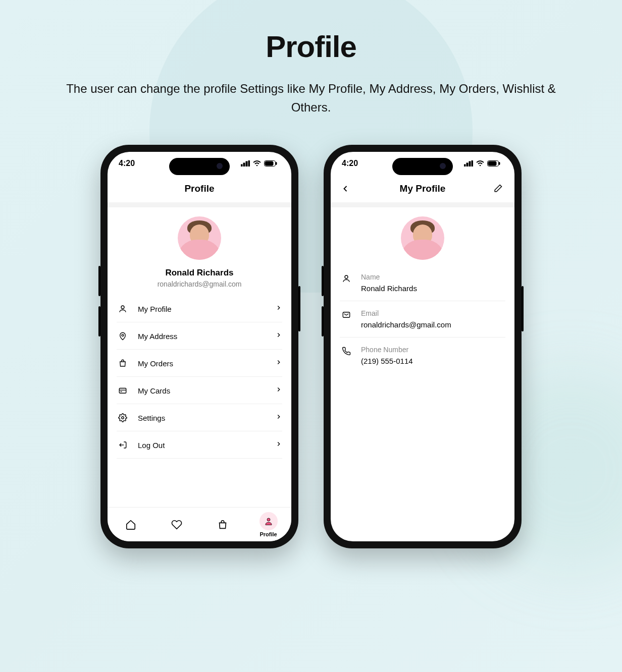 The image size is (622, 672). Describe the element at coordinates (199, 189) in the screenshot. I see `appbar-title: Profile` at that location.